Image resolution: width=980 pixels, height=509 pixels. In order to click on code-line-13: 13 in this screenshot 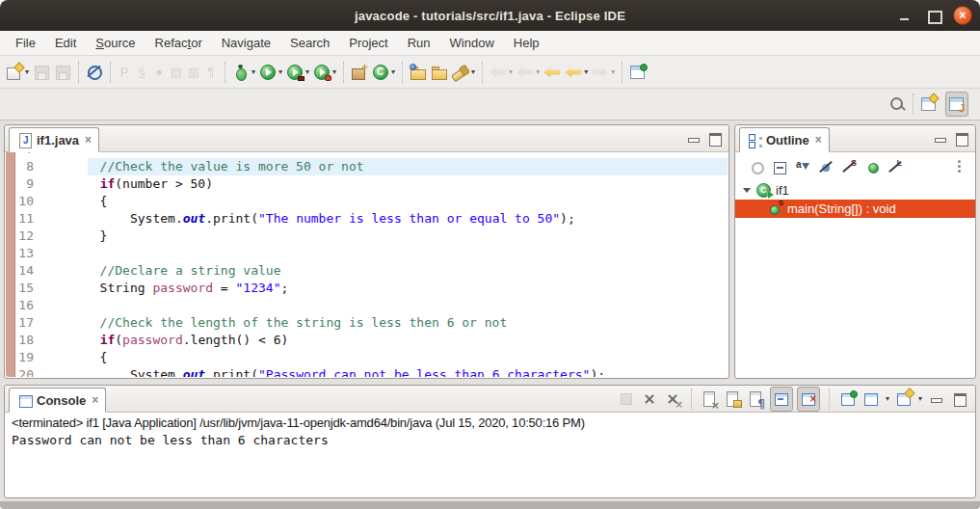, I will do `click(372, 254)`.